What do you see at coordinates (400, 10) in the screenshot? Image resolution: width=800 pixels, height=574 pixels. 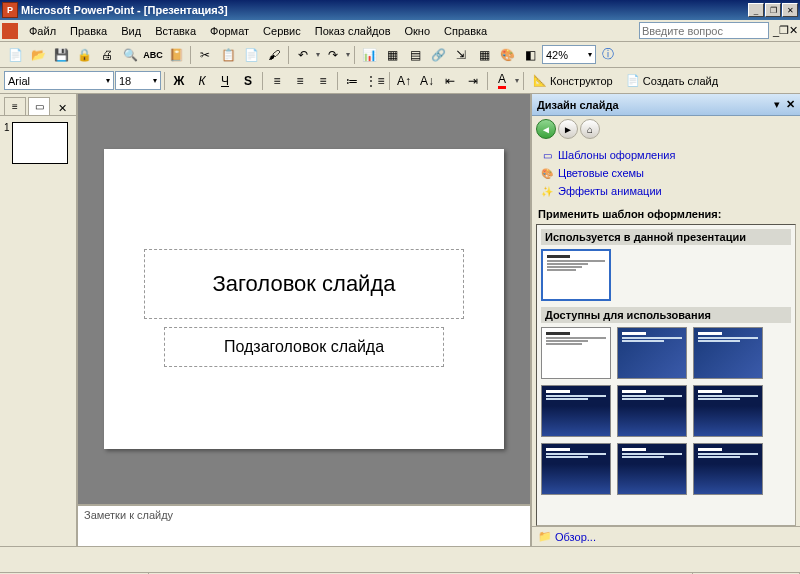 I see `titlebar: P Microsoft PowerPoint - [Презентация3] …` at bounding box center [400, 10].